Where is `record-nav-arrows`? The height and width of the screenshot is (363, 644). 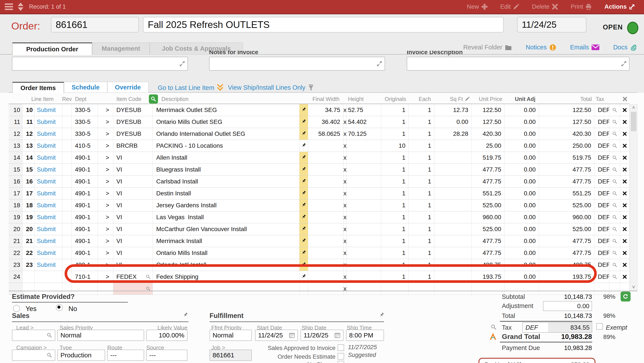 record-nav-arrows is located at coordinates (20, 6).